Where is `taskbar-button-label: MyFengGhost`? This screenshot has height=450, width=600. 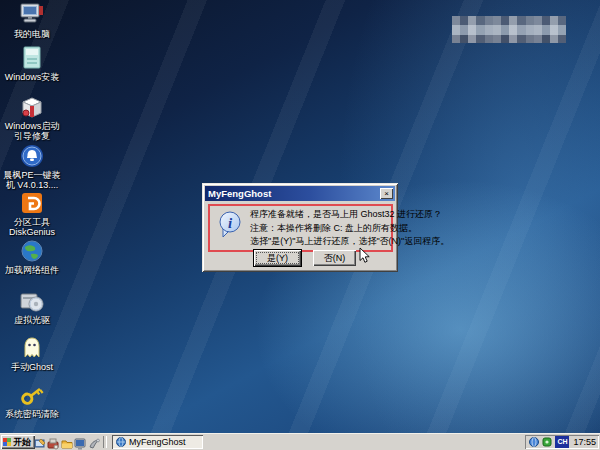
taskbar-button-label: MyFengGhost is located at coordinates (158, 442).